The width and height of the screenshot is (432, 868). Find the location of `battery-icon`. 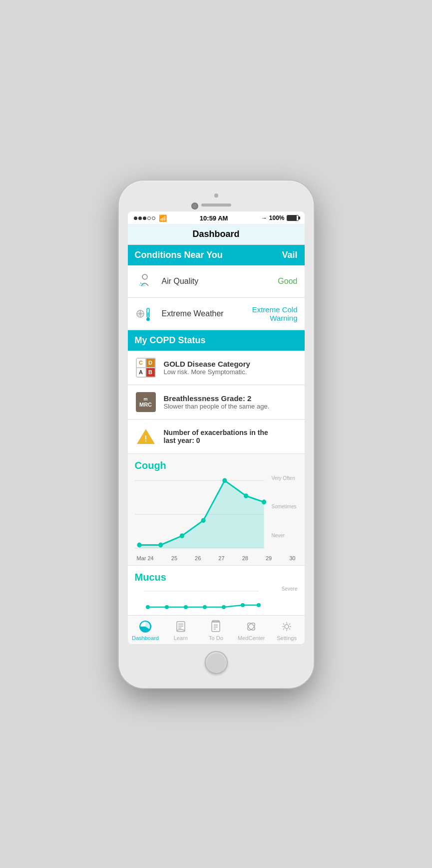

battery-icon is located at coordinates (293, 218).